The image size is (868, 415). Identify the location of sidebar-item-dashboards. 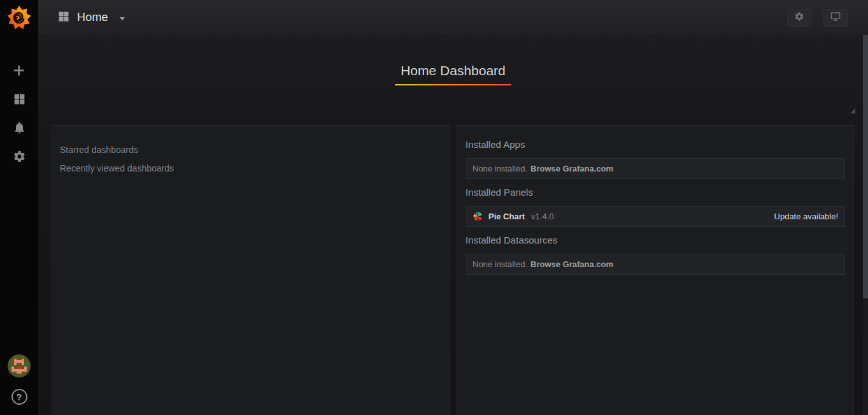
(19, 101).